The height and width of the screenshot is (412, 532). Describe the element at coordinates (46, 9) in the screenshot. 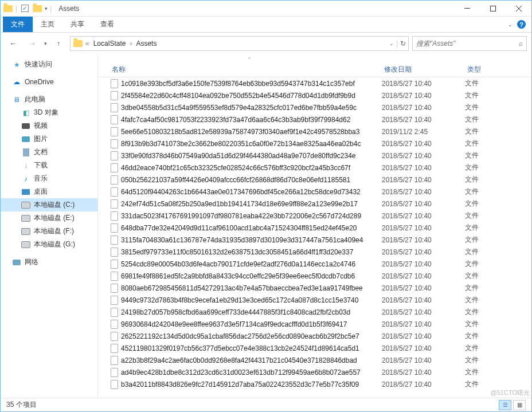

I see `qat-dropdown-icon: ▾` at that location.